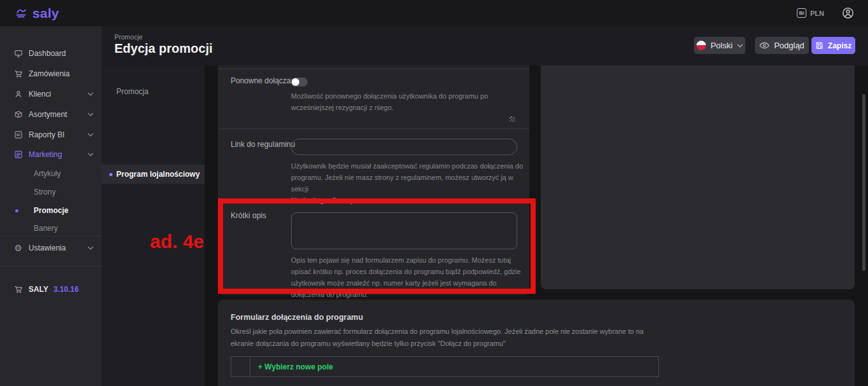  I want to click on marketing-pages-link: Marketing > Strony, so click(409, 200).